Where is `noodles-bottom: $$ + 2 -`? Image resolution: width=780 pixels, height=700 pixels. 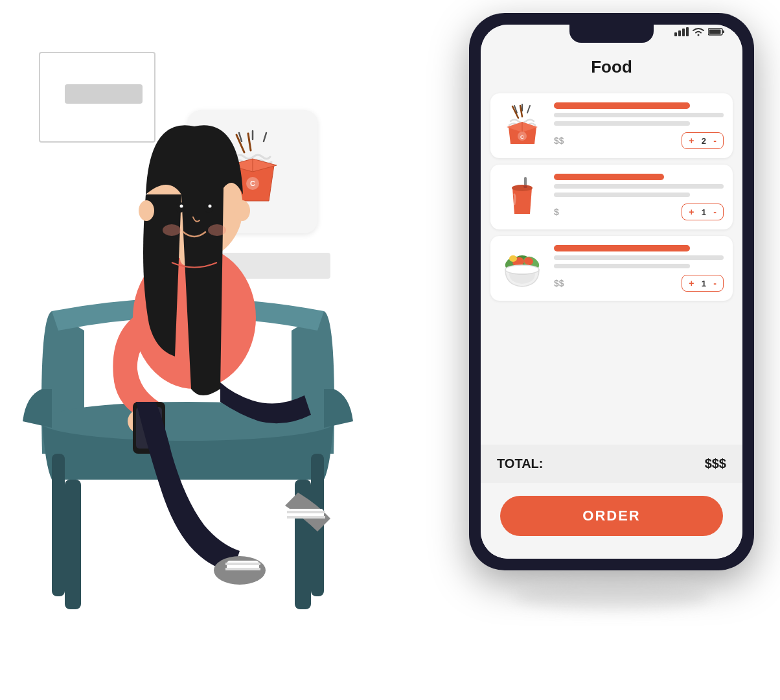
noodles-bottom: $$ + 2 - is located at coordinates (639, 141).